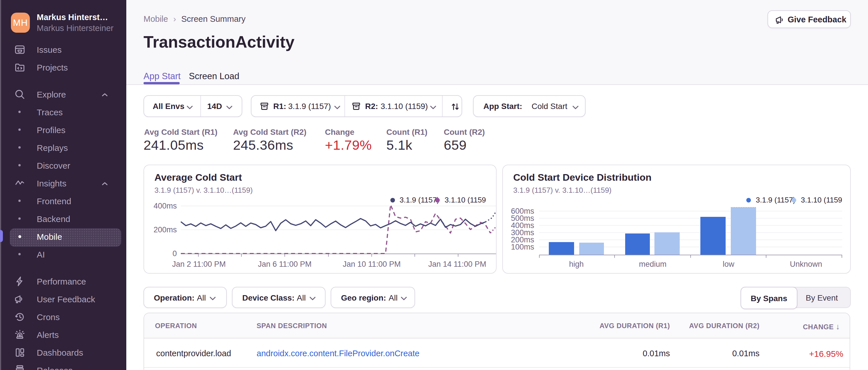 The height and width of the screenshot is (370, 868). I want to click on svg-text: 0, so click(175, 254).